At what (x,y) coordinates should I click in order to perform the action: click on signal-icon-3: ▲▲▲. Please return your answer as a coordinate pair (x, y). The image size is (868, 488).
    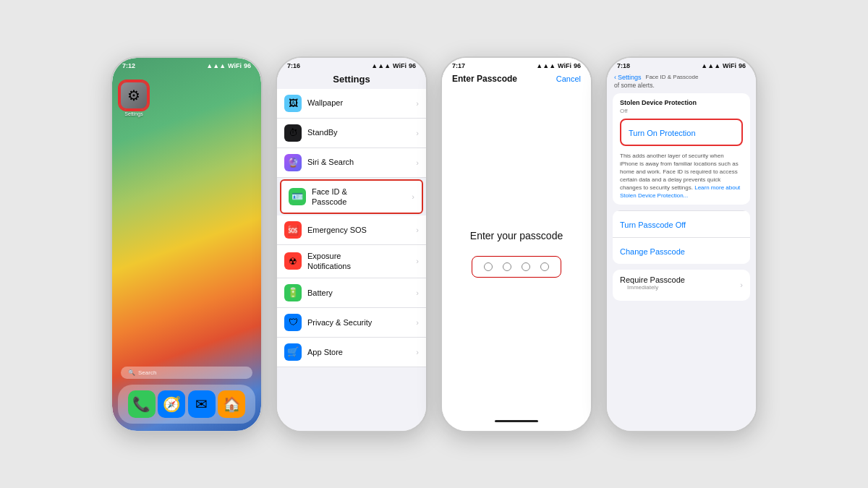
    Looking at the image, I should click on (545, 66).